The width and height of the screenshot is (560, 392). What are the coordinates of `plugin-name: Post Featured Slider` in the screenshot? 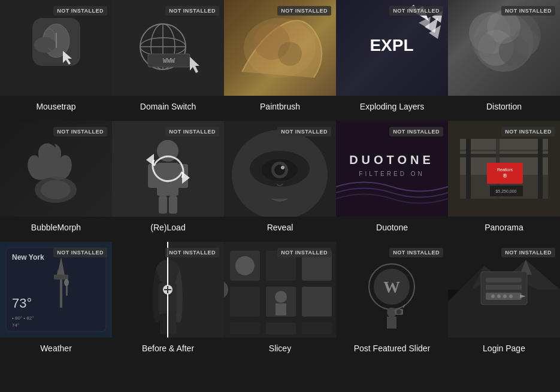 It's located at (392, 348).